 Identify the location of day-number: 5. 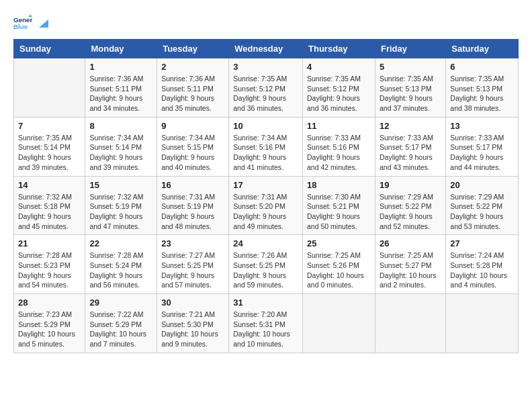
(410, 67).